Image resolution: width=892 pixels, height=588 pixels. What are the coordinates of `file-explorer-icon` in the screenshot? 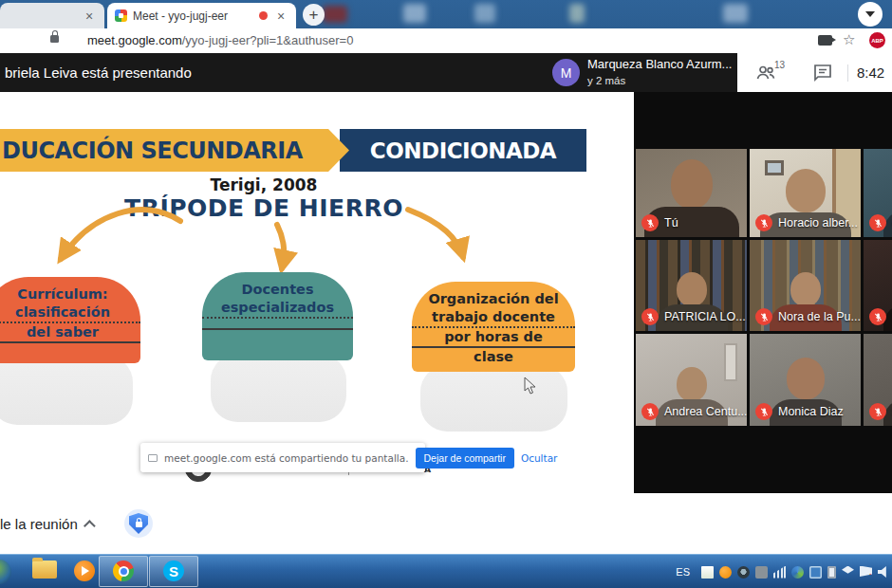 It's located at (45, 569).